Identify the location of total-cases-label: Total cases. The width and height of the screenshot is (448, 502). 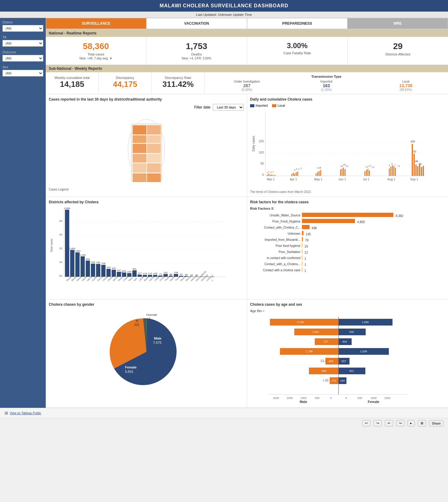
(96, 54).